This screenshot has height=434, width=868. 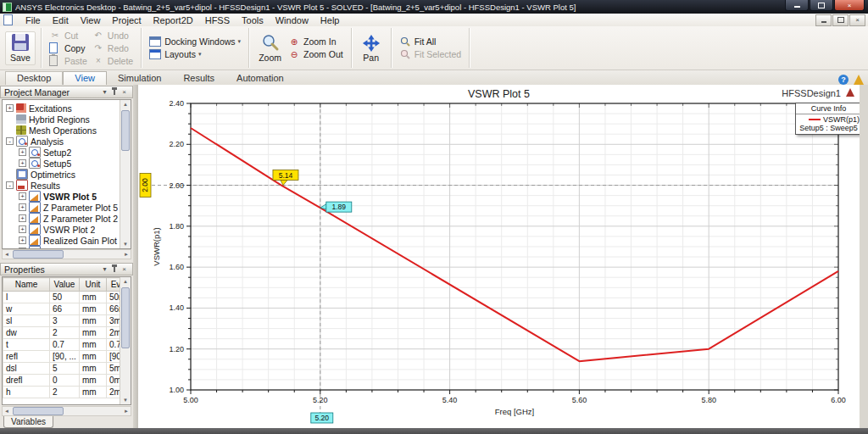 I want to click on tab-view: View, so click(x=85, y=78).